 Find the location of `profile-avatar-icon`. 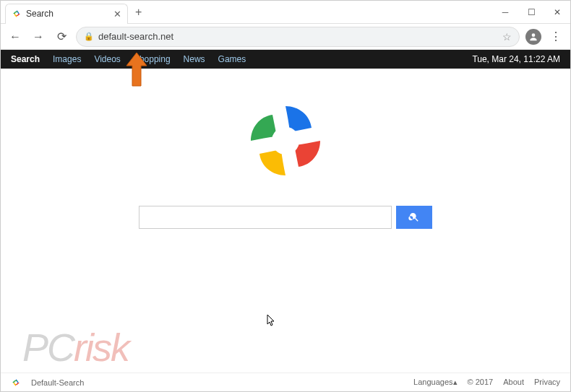

profile-avatar-icon is located at coordinates (533, 37).